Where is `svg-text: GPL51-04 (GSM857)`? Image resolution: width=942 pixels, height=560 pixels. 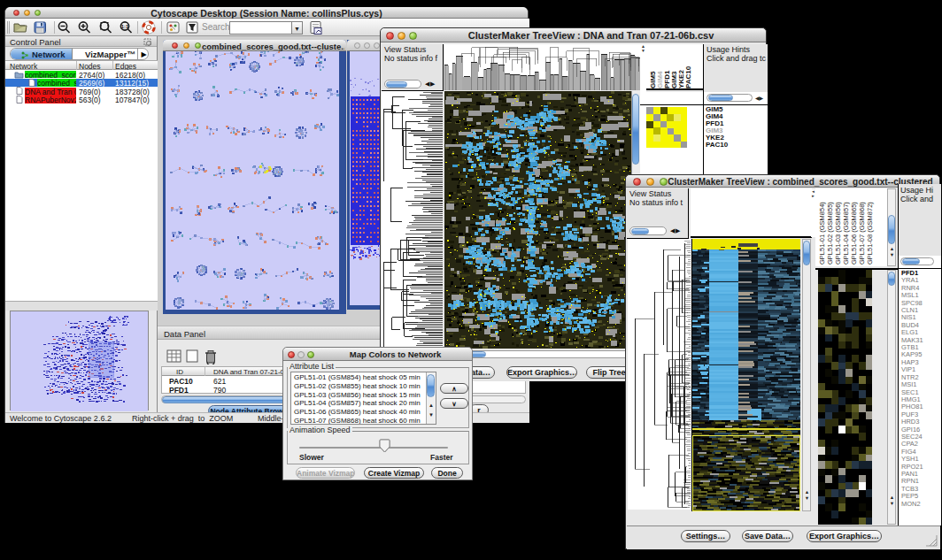 svg-text: GPL51-04 (GSM857) is located at coordinates (846, 234).